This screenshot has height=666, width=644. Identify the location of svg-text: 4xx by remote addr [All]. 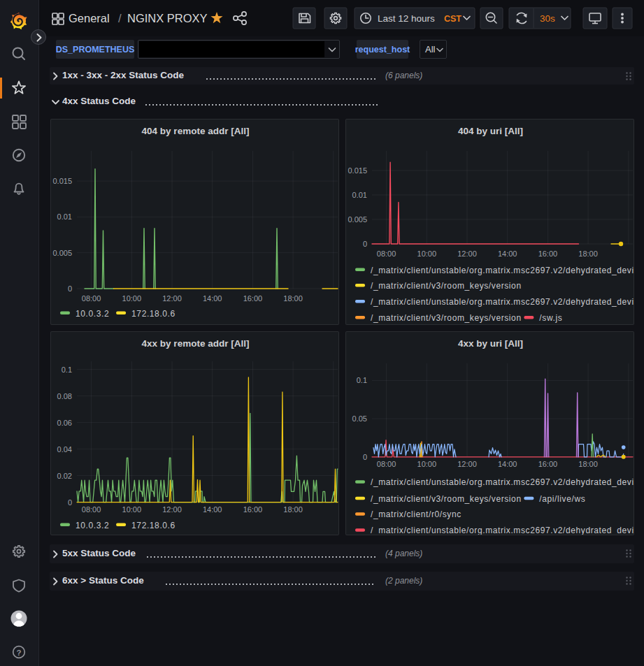
(196, 344).